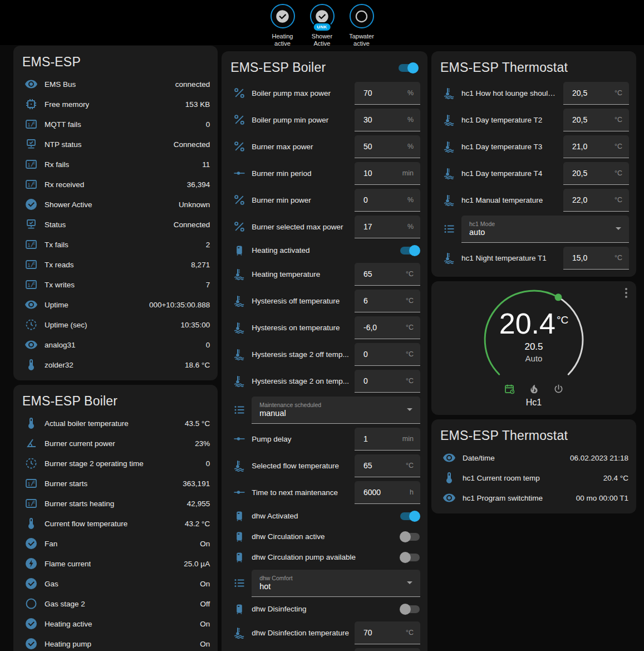  I want to click on badge-circle: UNK, so click(322, 16).